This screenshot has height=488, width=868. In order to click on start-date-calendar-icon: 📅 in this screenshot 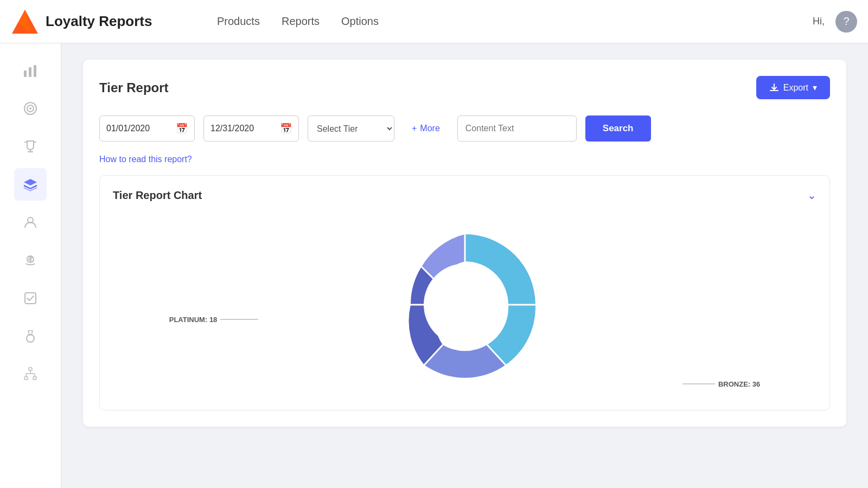, I will do `click(182, 129)`.